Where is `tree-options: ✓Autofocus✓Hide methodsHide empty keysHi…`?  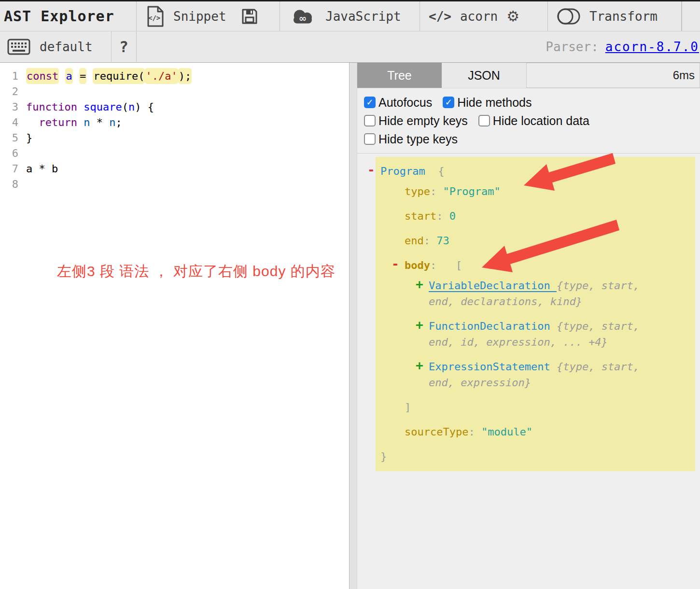
tree-options: ✓Autofocus✓Hide methodsHide empty keysHi… is located at coordinates (529, 121).